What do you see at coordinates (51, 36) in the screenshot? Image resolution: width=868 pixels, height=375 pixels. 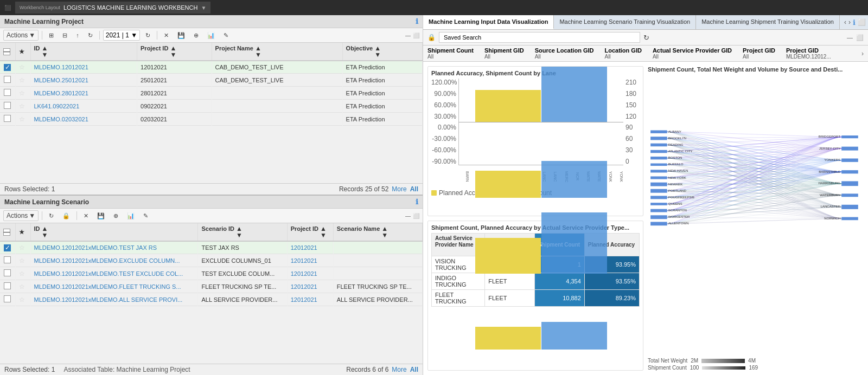 I see `grid-view-btn: ⊞` at bounding box center [51, 36].